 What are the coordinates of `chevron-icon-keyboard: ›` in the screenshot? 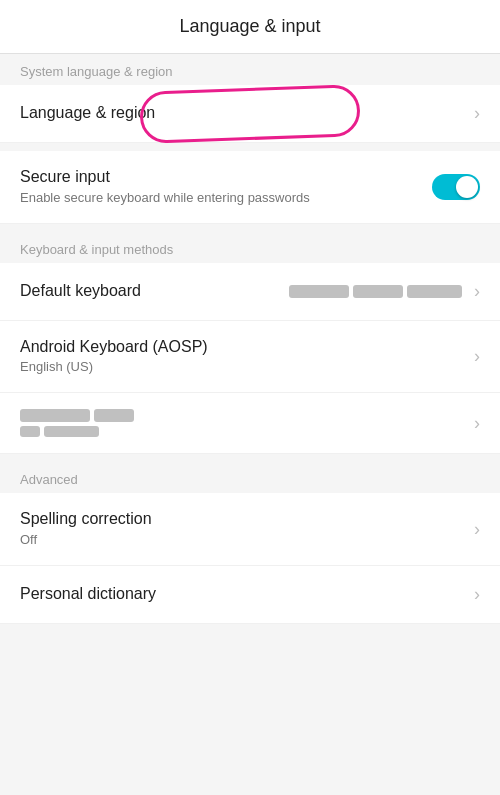 It's located at (477, 292).